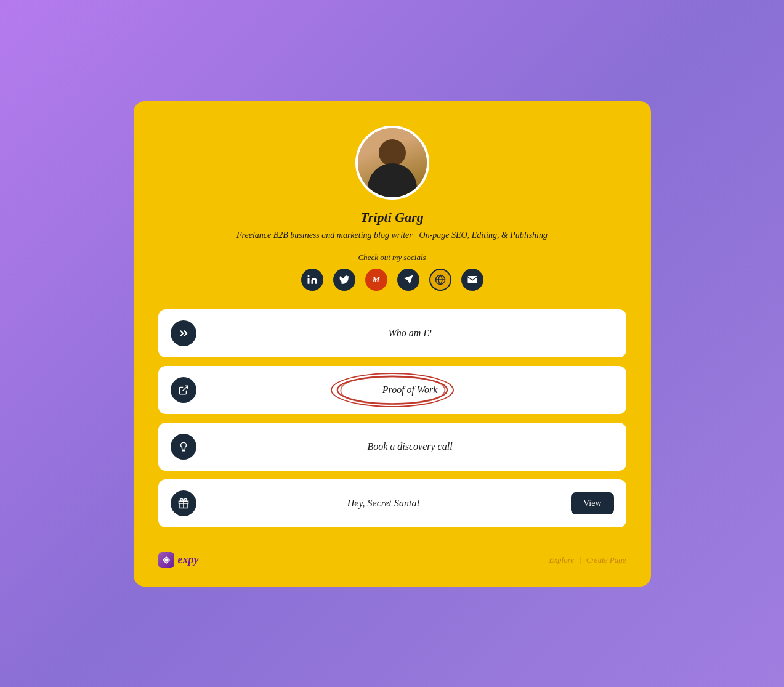  What do you see at coordinates (592, 503) in the screenshot?
I see `view-button: View` at bounding box center [592, 503].